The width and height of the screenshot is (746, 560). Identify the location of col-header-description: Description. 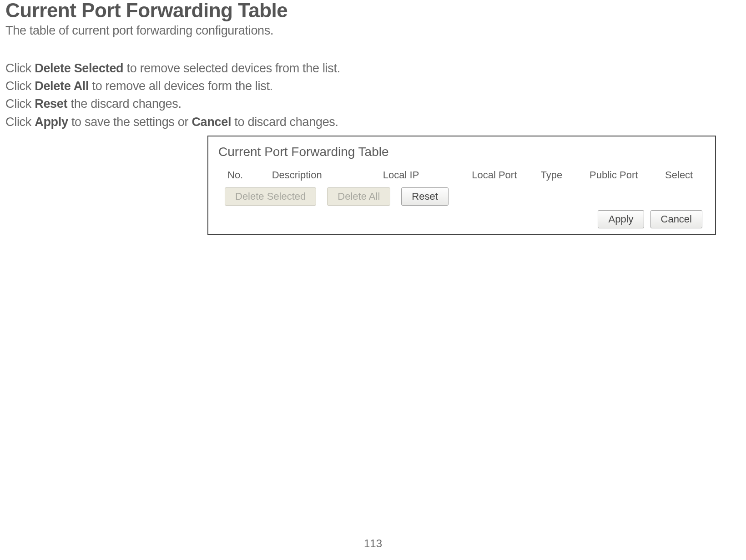
(328, 175).